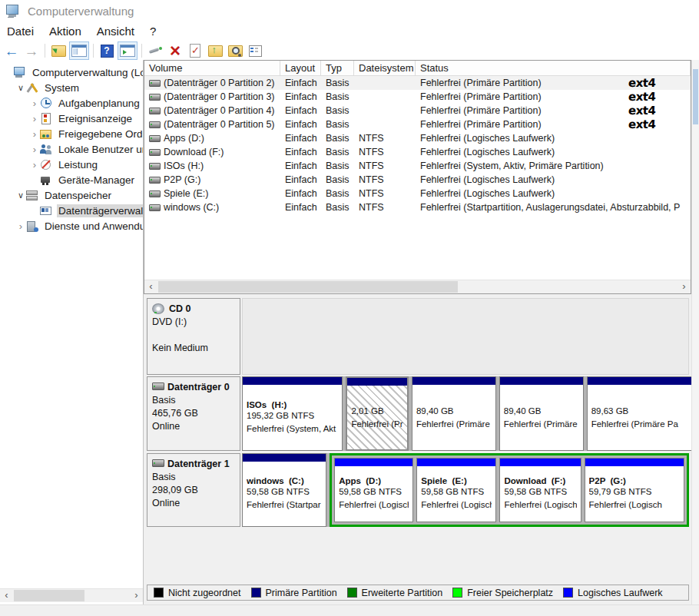  What do you see at coordinates (284, 490) in the screenshot?
I see `partition-windows-c: windows (C:) 59,58 GB NTFS Fehlerfrei (S…` at bounding box center [284, 490].